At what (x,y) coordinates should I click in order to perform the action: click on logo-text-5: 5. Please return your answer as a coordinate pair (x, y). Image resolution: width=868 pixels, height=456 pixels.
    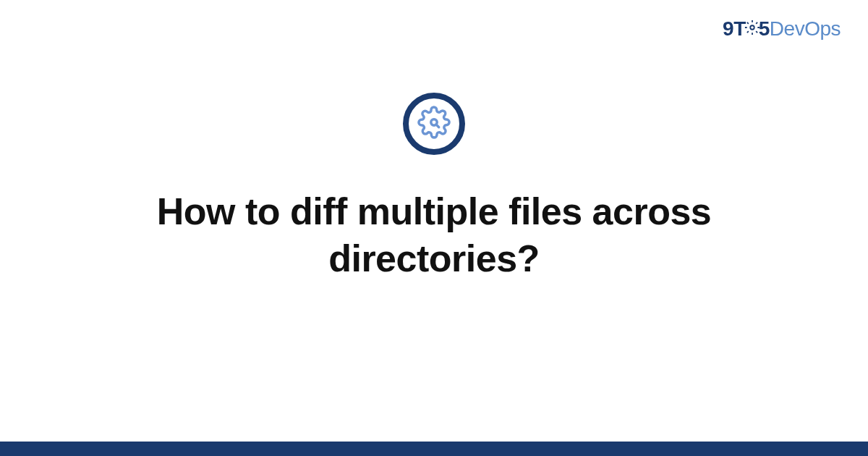
    Looking at the image, I should click on (764, 29).